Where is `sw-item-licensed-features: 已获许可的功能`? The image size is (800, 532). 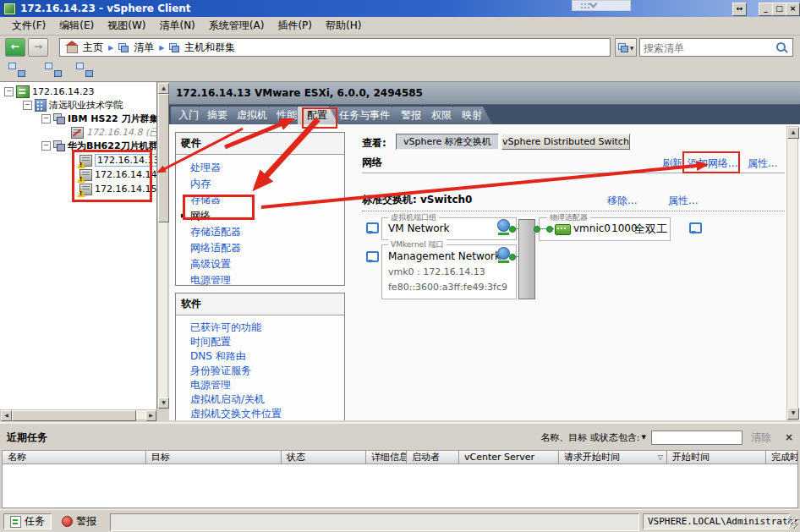 sw-item-licensed-features: 已获许可的功能 is located at coordinates (267, 328).